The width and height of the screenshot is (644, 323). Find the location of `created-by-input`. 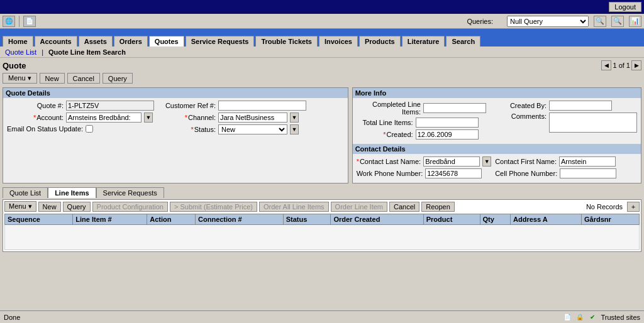

created-by-input is located at coordinates (580, 106).